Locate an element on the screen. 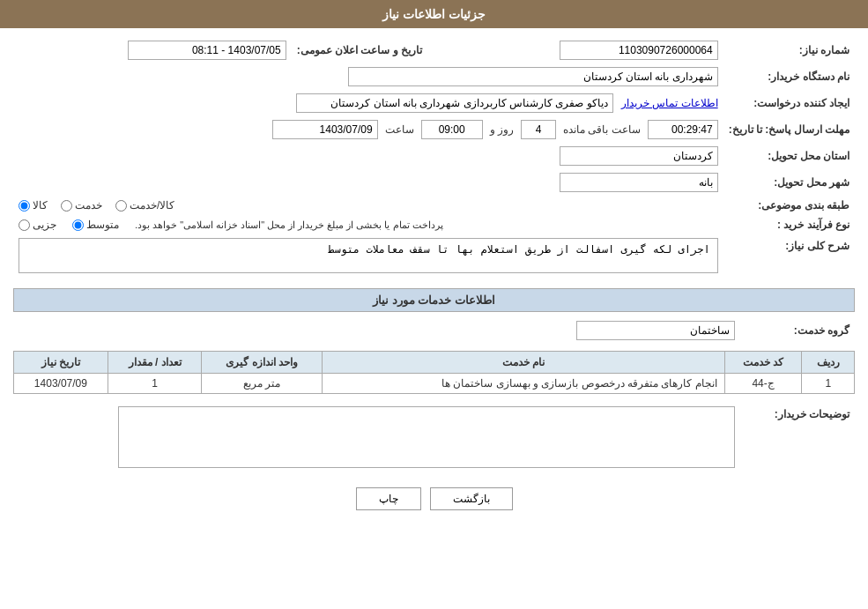  process-jezii-radio is located at coordinates (25, 226).